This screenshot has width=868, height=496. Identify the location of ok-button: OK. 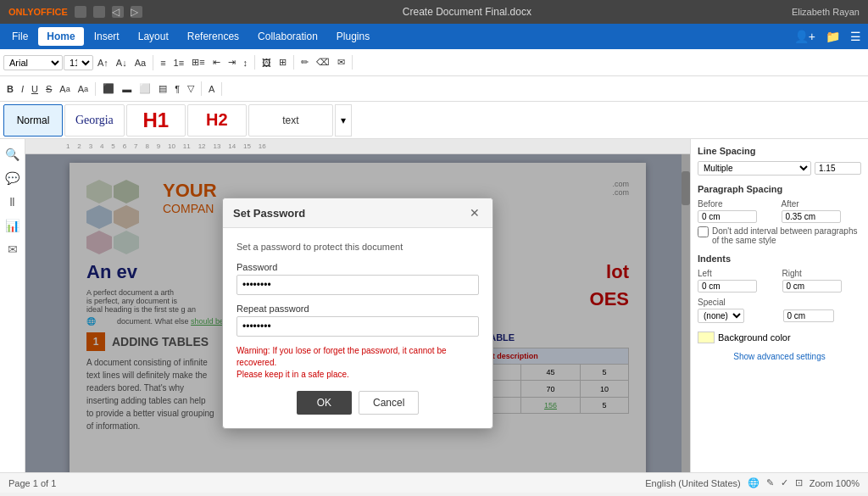
(324, 403).